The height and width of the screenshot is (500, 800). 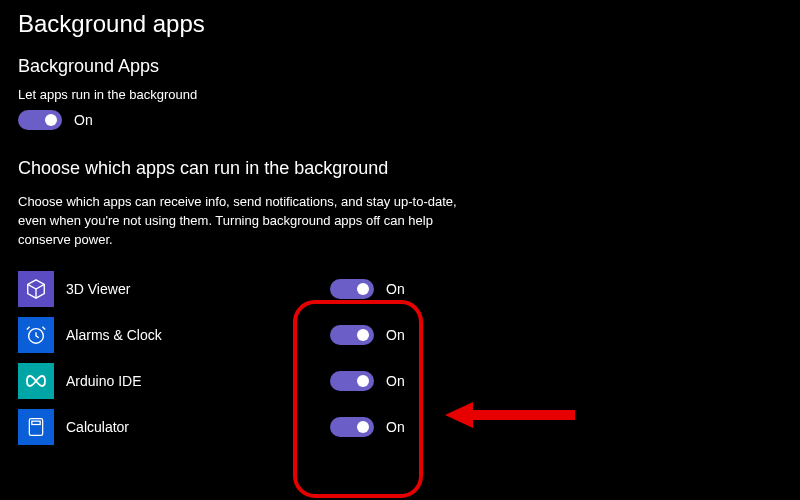 What do you see at coordinates (400, 24) in the screenshot?
I see `page-title: Background apps` at bounding box center [400, 24].